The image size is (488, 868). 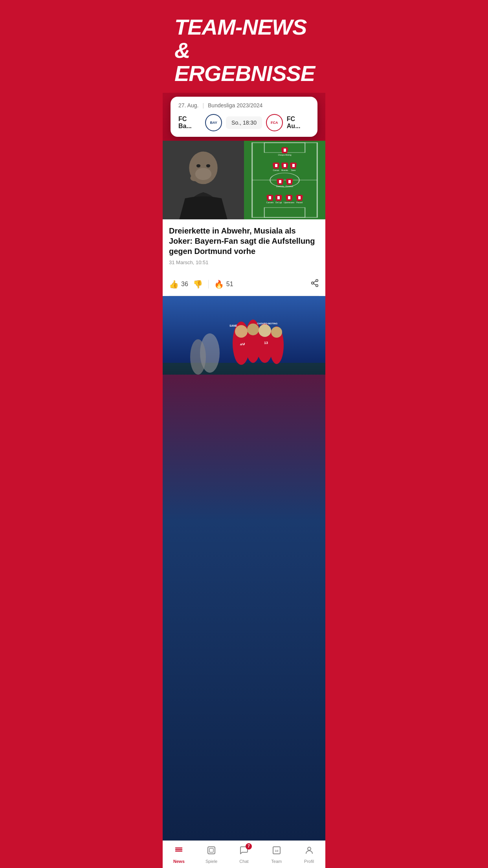 I want to click on thumbs-down-icon: 👎, so click(x=198, y=284).